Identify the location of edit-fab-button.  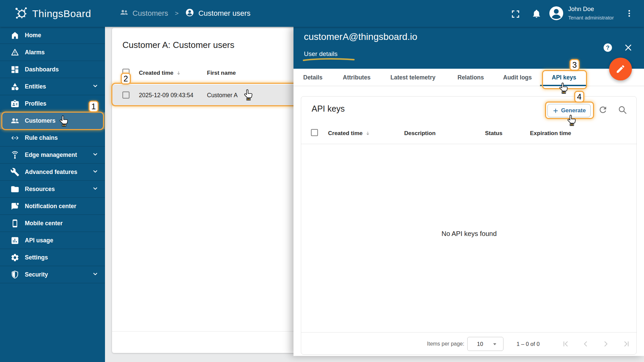
(621, 69).